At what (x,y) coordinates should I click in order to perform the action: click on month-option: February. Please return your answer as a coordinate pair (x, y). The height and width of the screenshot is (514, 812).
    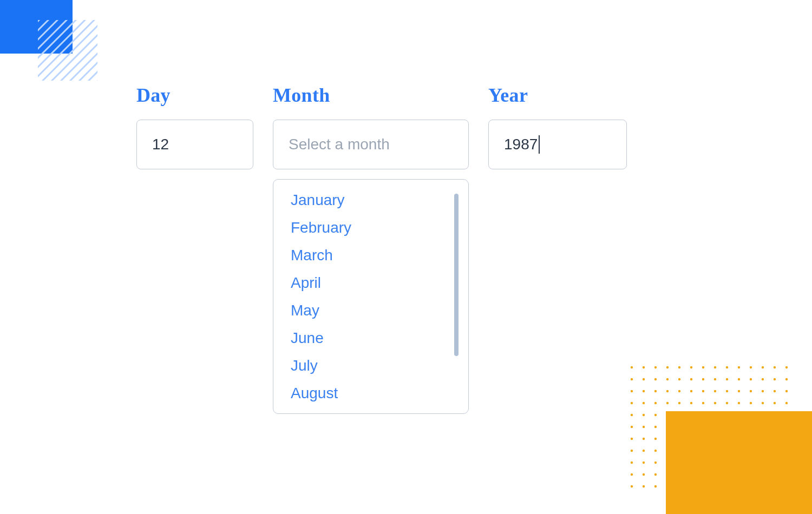
    Looking at the image, I should click on (369, 227).